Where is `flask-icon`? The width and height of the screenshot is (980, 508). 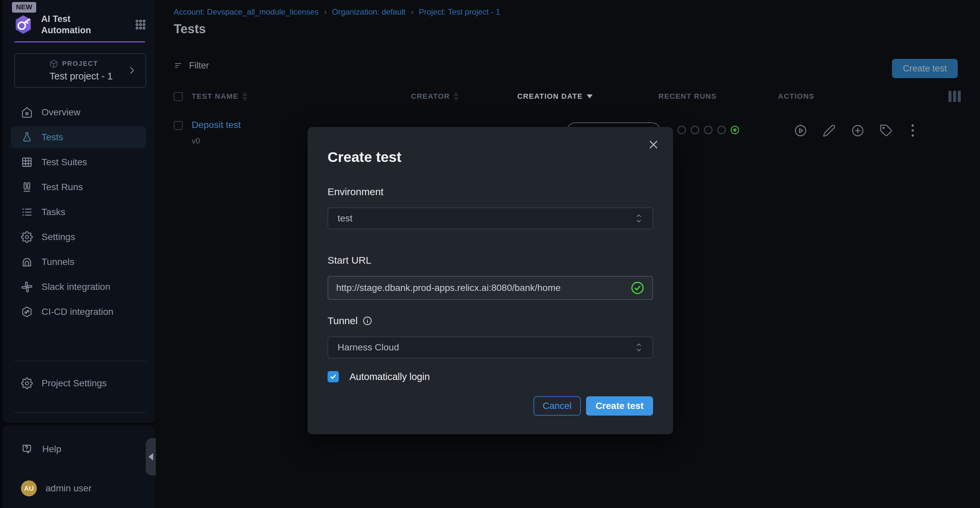
flask-icon is located at coordinates (27, 137).